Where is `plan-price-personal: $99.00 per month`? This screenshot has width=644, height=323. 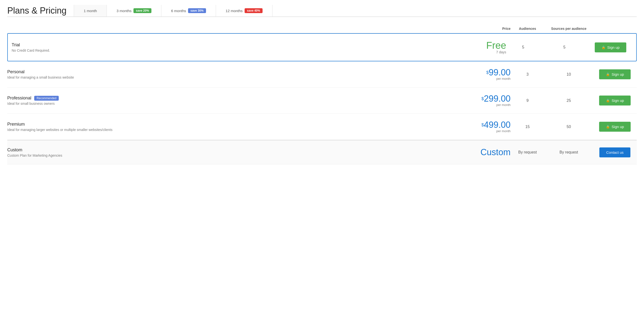
plan-price-personal: $99.00 per month is located at coordinates (491, 74).